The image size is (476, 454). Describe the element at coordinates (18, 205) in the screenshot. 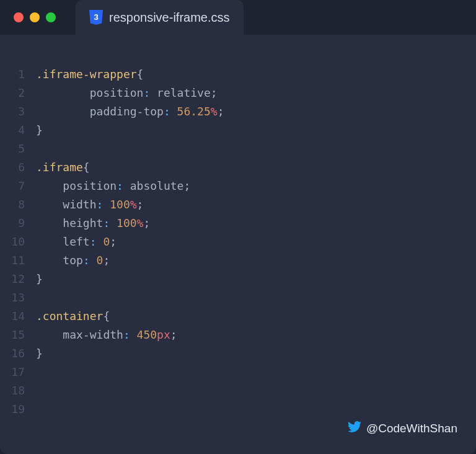

I see `line-number: 8` at that location.